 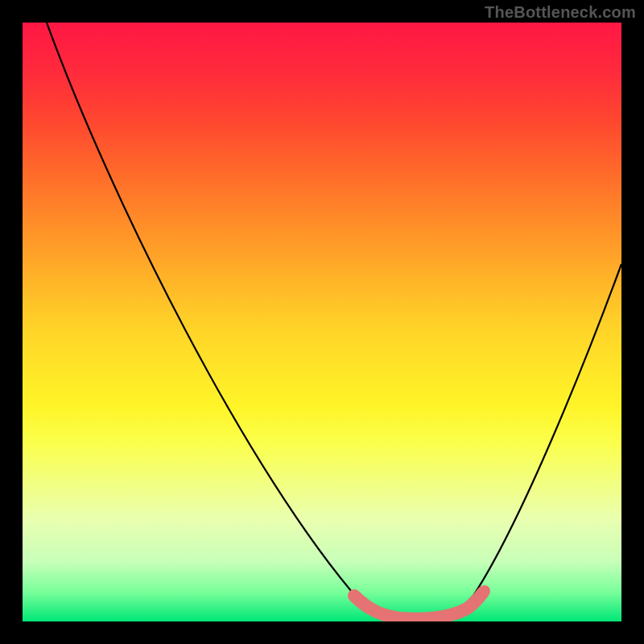 What do you see at coordinates (485, 591) in the screenshot?
I see `sweet-spot-end-dot` at bounding box center [485, 591].